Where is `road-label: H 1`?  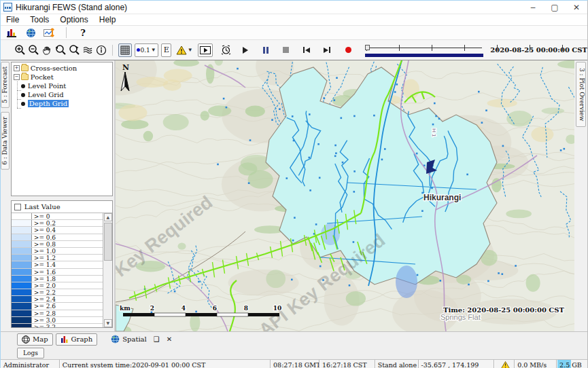
road-label: H 1 is located at coordinates (434, 133).